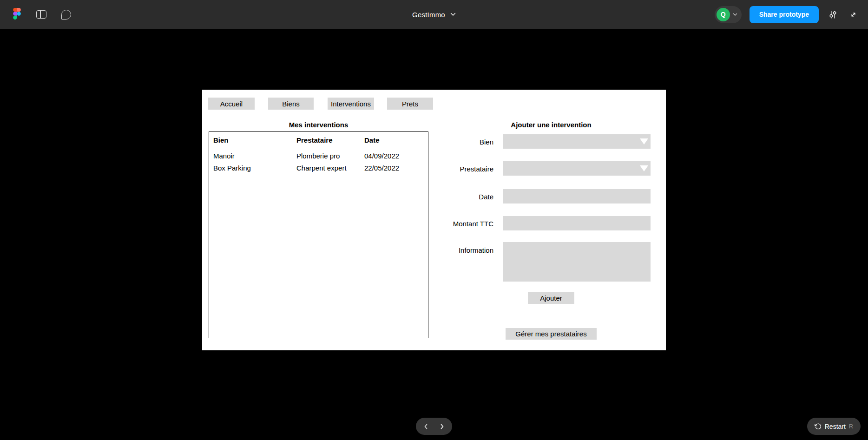 This screenshot has width=868, height=440. What do you see at coordinates (17, 15) in the screenshot?
I see `figma-logo-icon` at bounding box center [17, 15].